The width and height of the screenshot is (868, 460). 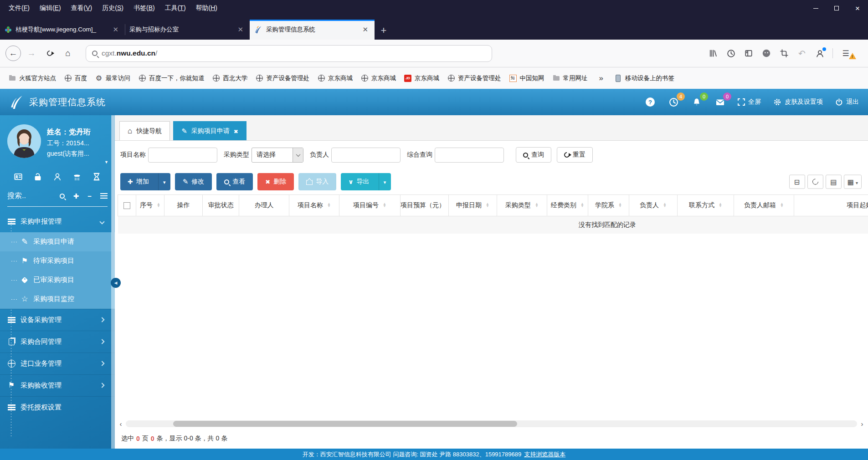 I want to click on column-header: 项目预算（元）, so click(x=425, y=206).